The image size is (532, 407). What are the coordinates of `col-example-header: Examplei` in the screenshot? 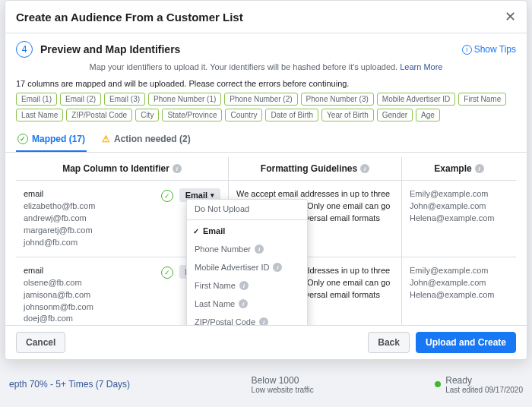 It's located at (459, 169).